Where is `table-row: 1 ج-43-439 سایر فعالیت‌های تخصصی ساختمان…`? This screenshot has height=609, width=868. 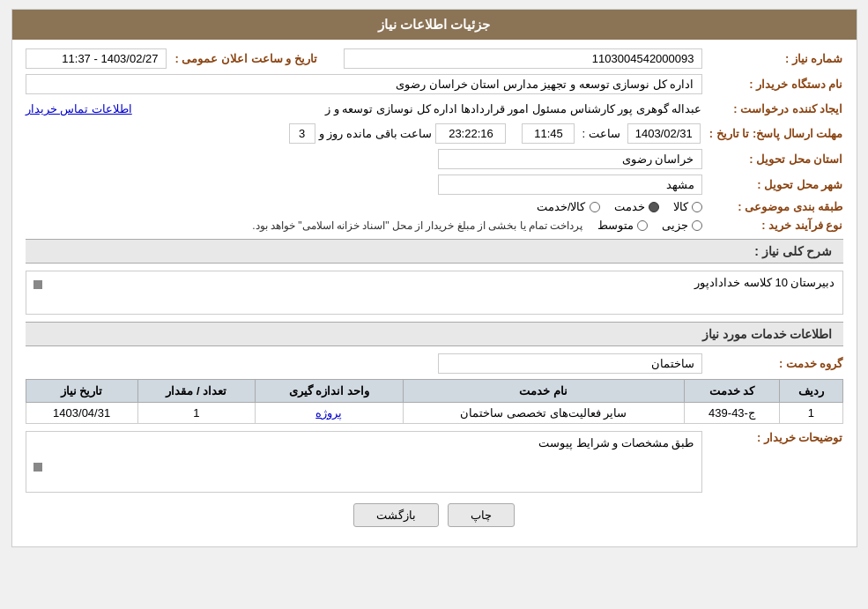 table-row: 1 ج-43-439 سایر فعالیت‌های تخصصی ساختمان… is located at coordinates (434, 413).